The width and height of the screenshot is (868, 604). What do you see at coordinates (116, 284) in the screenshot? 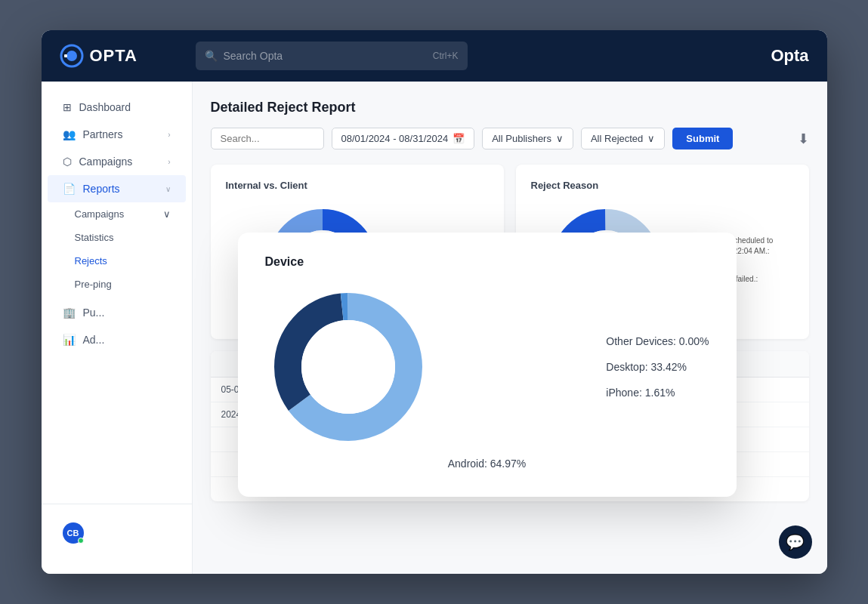
I see `sidebar-sub-pre-ping: Pre-ping` at bounding box center [116, 284].